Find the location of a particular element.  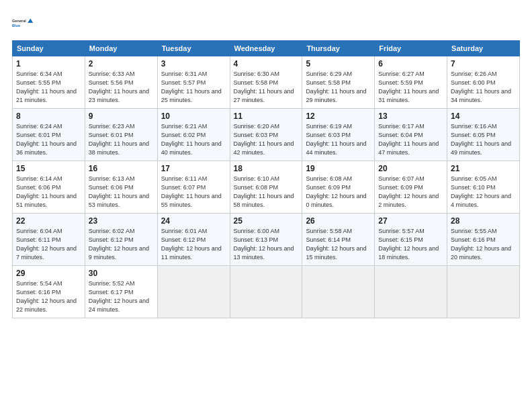

calendar-header: SundayMondayTuesdayWednesdayThursdayFrid… is located at coordinates (266, 48).